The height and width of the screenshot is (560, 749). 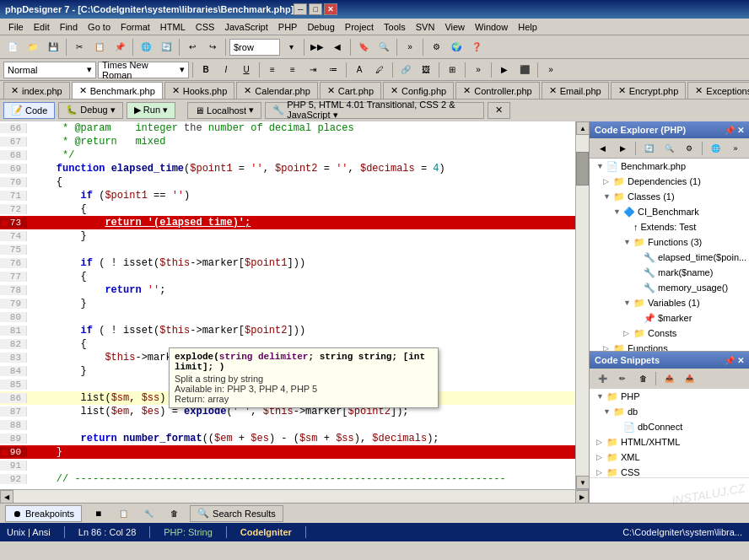 I want to click on scroll-track, so click(x=582, y=305).